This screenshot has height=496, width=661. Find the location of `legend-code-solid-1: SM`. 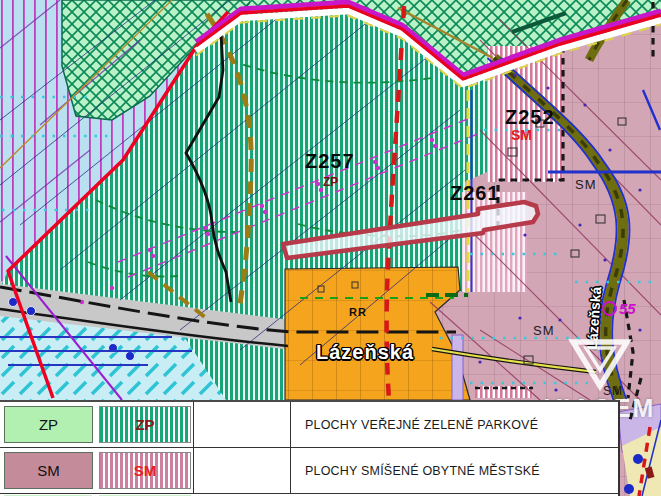

legend-code-solid-1: SM is located at coordinates (48, 470).